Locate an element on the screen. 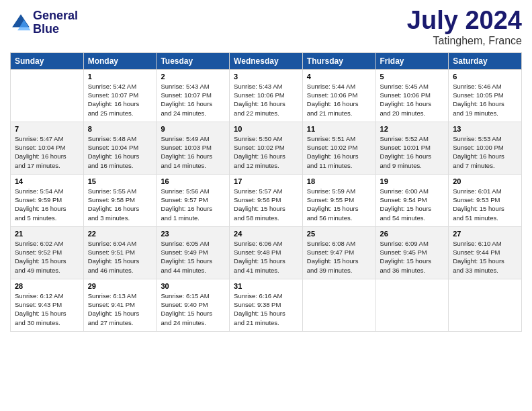 The image size is (532, 411). day-info: Sunrise: 6:05 AMSunset: 9:49 PMDaylight:… is located at coordinates (193, 257).